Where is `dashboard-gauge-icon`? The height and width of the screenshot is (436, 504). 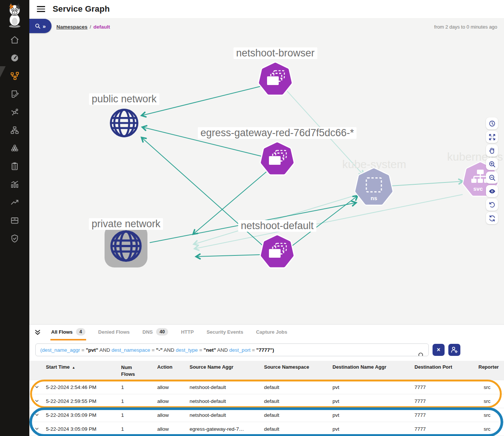 dashboard-gauge-icon is located at coordinates (15, 58).